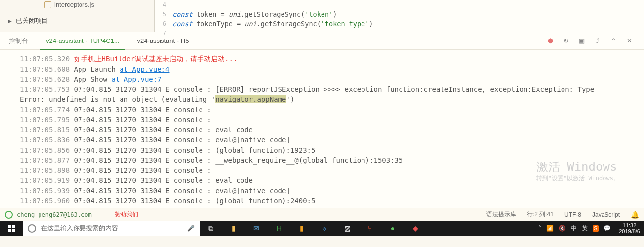 This screenshot has height=247, width=644. Describe the element at coordinates (332, 181) in the screenshot. I see `log-line: 11:07:05.919 07:04.815 31270 31304 E con…` at that location.